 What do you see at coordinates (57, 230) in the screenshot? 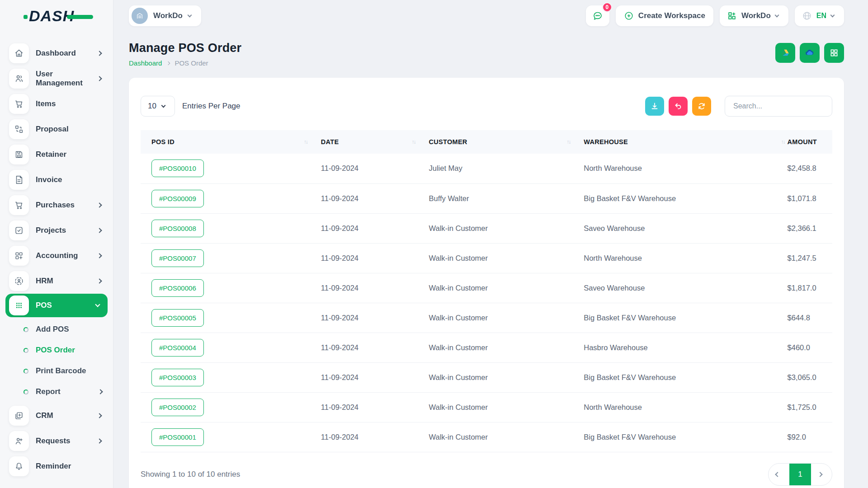
I see `sidebar-item-projects: Projects` at bounding box center [57, 230].